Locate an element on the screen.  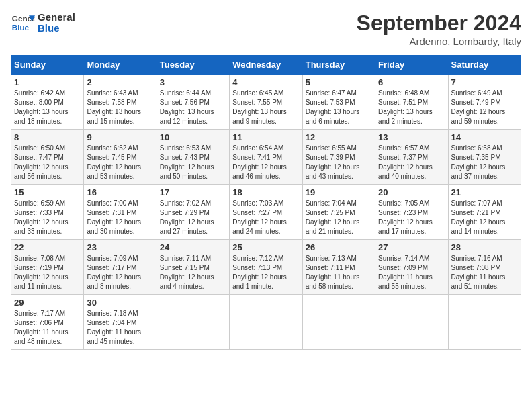
day-number: 22 is located at coordinates (47, 247).